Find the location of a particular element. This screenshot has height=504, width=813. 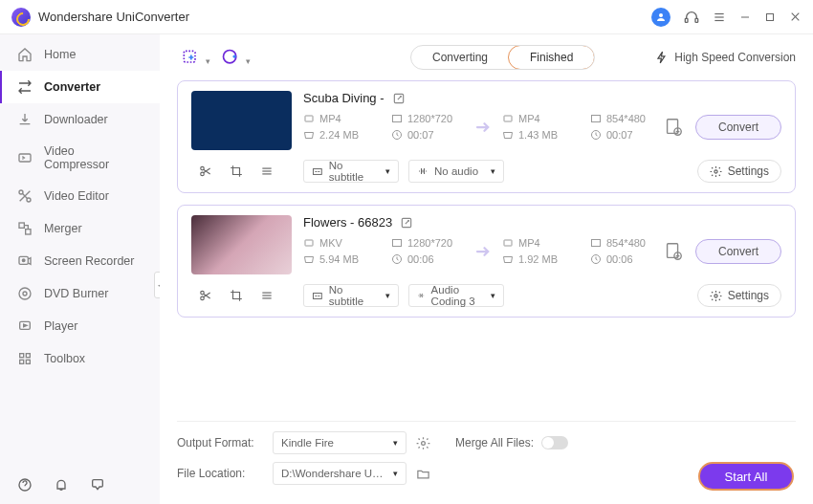

help-icon is located at coordinates (25, 485).